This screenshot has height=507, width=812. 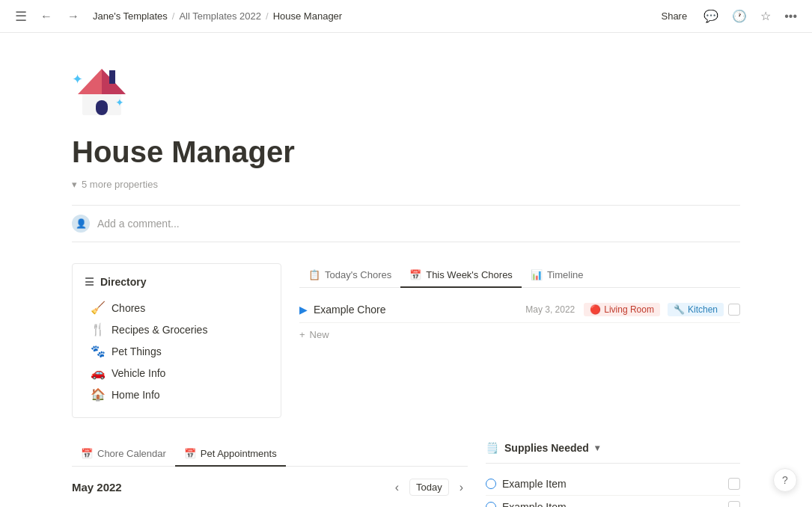 What do you see at coordinates (790, 16) in the screenshot?
I see `more-icon: •••` at bounding box center [790, 16].